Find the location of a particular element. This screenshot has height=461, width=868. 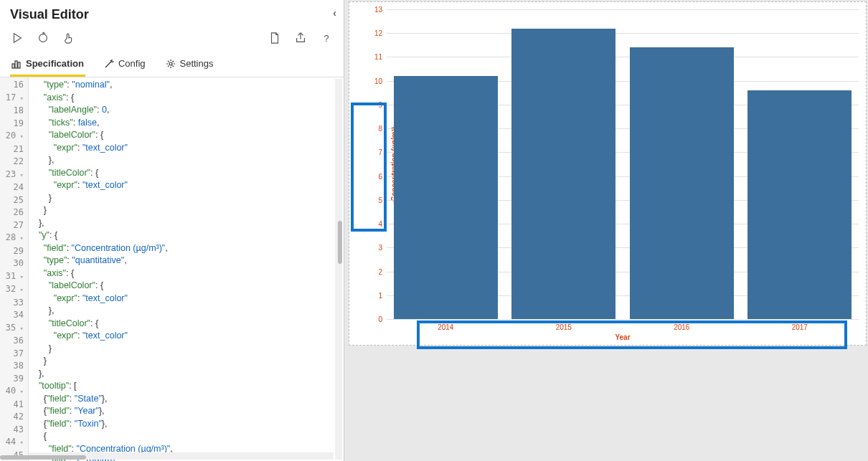

line-number: 32 is located at coordinates (14, 290).